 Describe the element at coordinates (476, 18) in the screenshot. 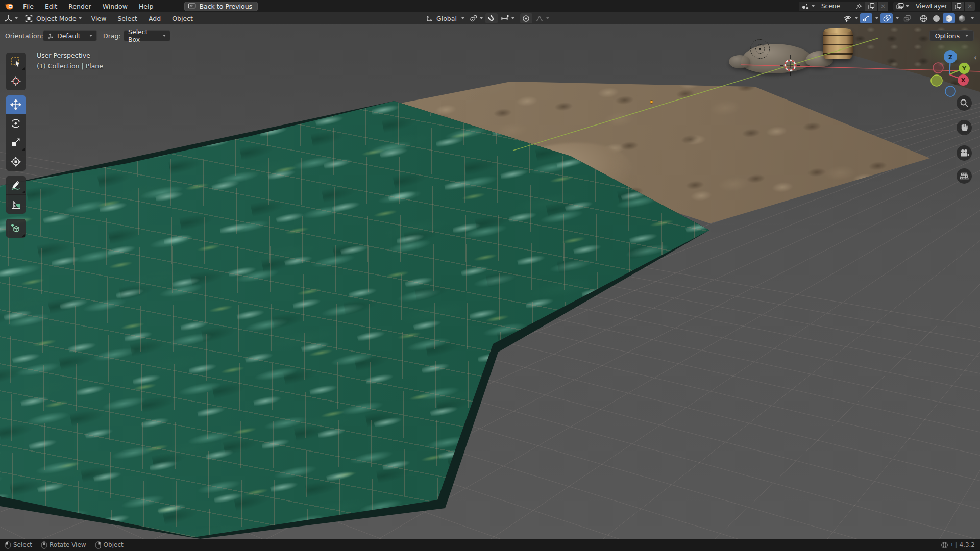

I see `pivot-point-dropdown` at that location.